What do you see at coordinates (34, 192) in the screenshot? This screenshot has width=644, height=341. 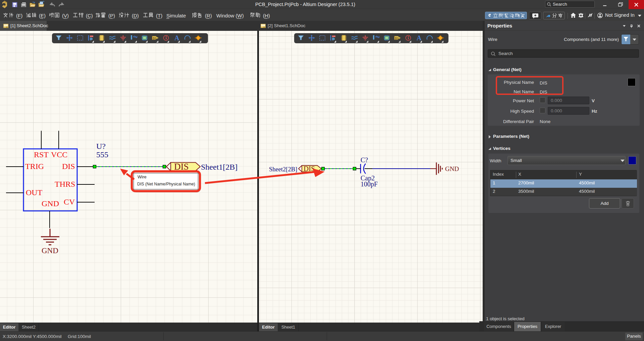 I see `svg-text: OUT` at bounding box center [34, 192].